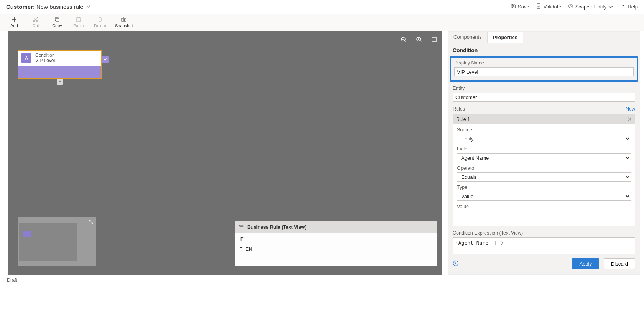  What do you see at coordinates (544, 215) in the screenshot?
I see `value-input` at bounding box center [544, 215].